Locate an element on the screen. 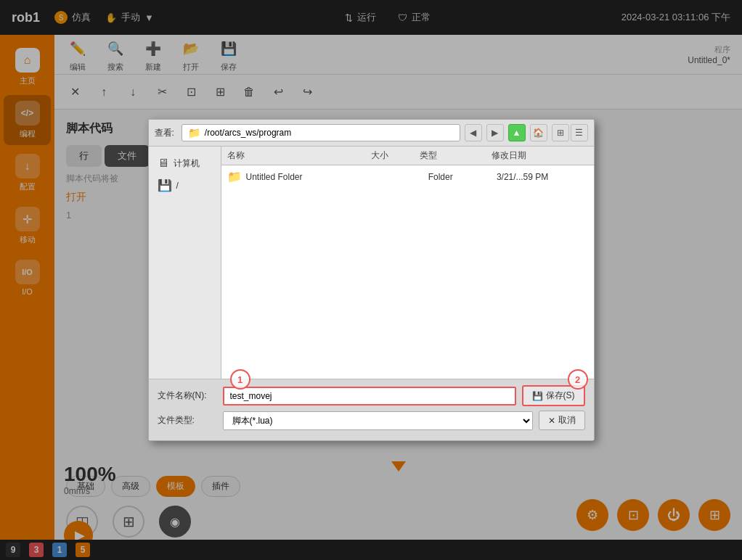  col-name: 名称 is located at coordinates (299, 155).